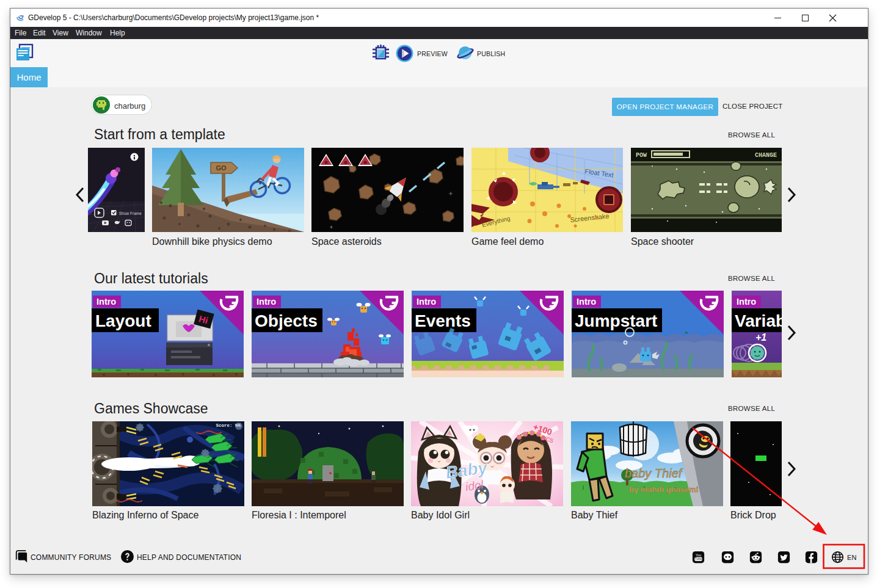 The width and height of the screenshot is (888, 588). What do you see at coordinates (766, 155) in the screenshot?
I see `svg-text: CHANGE` at bounding box center [766, 155].